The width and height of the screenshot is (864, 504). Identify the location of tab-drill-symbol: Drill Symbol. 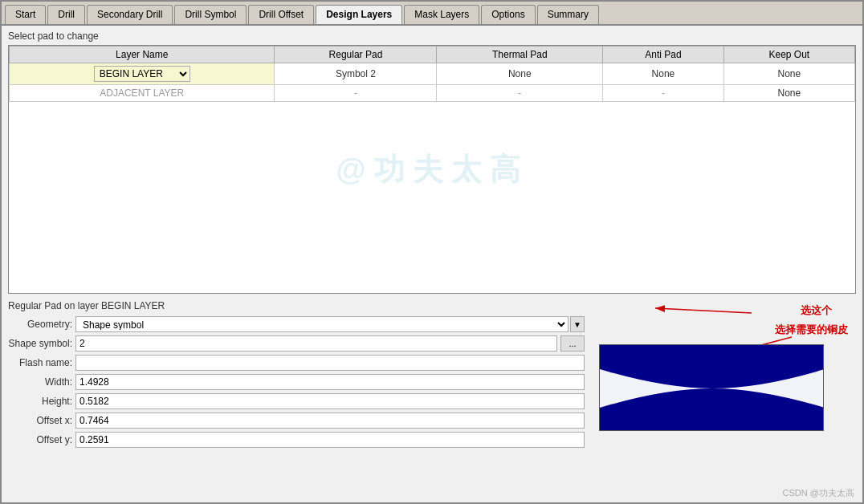
(210, 14).